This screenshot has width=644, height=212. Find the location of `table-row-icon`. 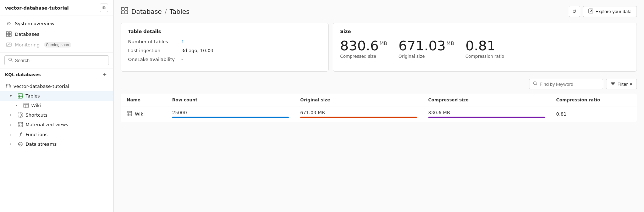

table-row-icon is located at coordinates (129, 114).